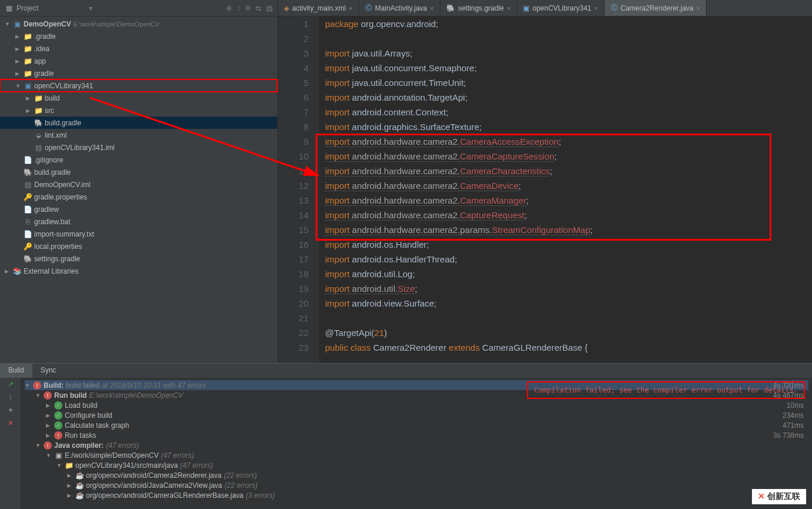  What do you see at coordinates (417, 415) in the screenshot?
I see `build-row: ▶✓Configure build234ms` at bounding box center [417, 415].